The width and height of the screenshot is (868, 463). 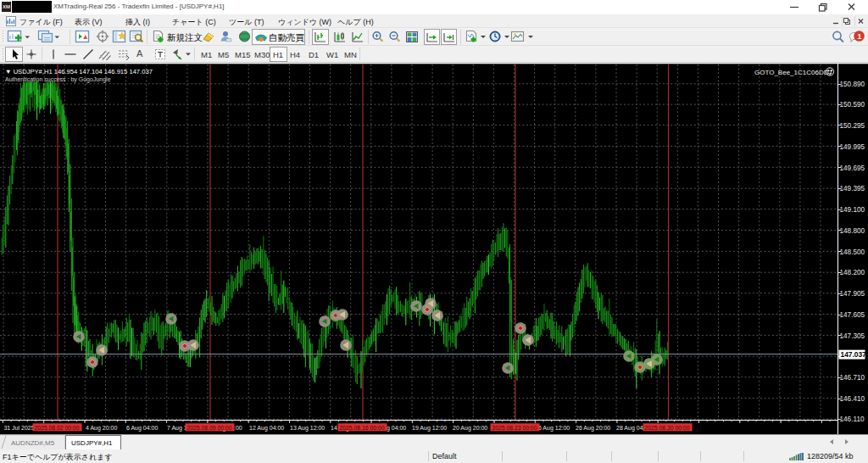 What do you see at coordinates (853, 253) in the screenshot?
I see `svg-text: 148.500` at bounding box center [853, 253].